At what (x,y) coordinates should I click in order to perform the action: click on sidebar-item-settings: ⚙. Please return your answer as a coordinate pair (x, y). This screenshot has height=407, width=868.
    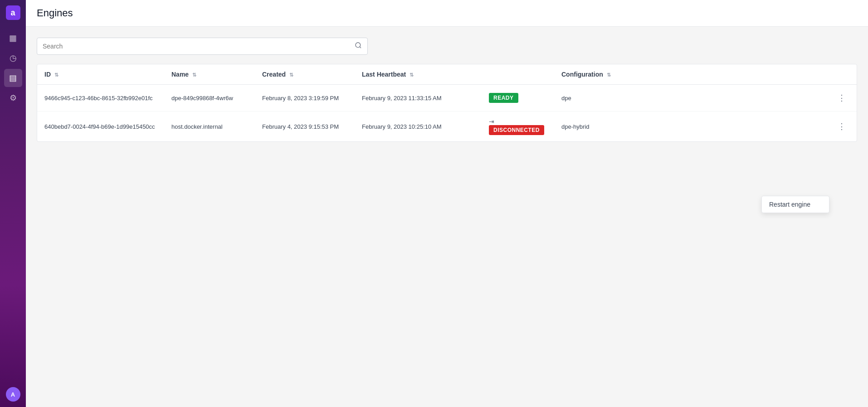
    Looking at the image, I should click on (13, 98).